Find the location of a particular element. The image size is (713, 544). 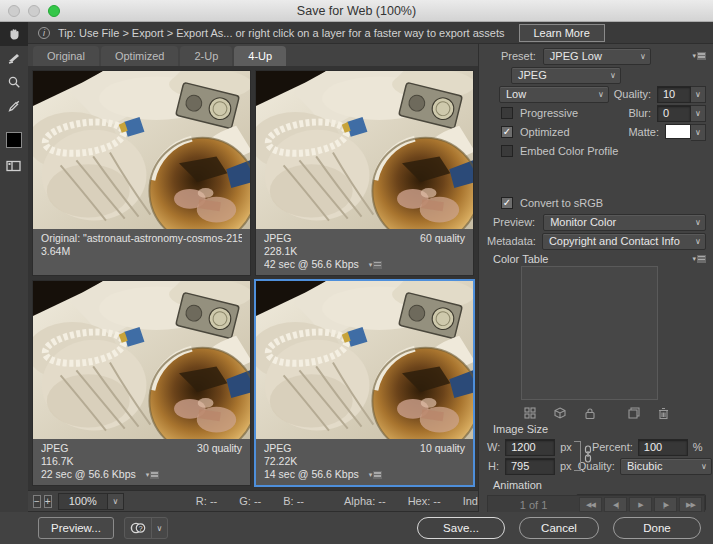

preset-select: JPEG Low ∨ is located at coordinates (597, 56).